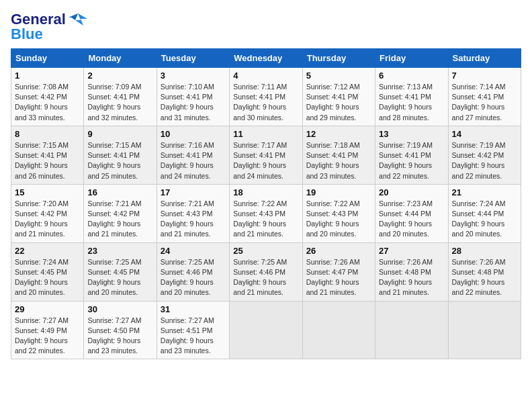 The width and height of the screenshot is (532, 411). What do you see at coordinates (193, 192) in the screenshot?
I see `day-number: 17` at bounding box center [193, 192].